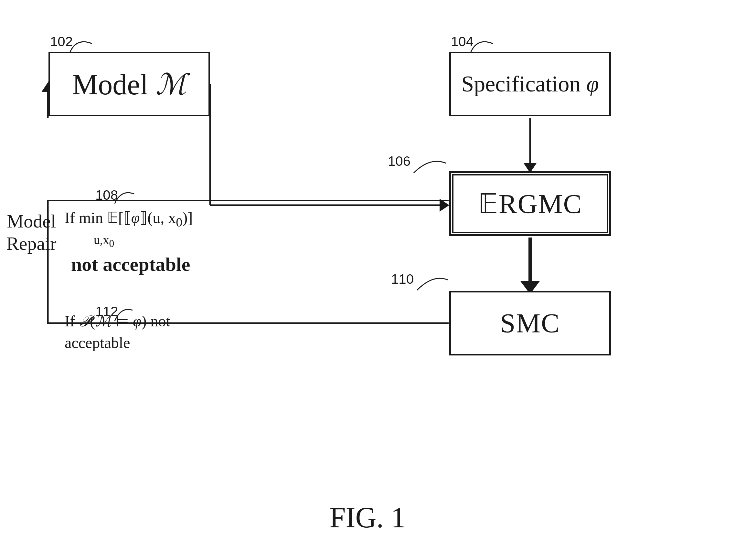 Image resolution: width=735 pixels, height=560 pixels. I want to click on condition2-text: If 𝒫(ℳ ⊨ φ) not acceptable, so click(243, 332).